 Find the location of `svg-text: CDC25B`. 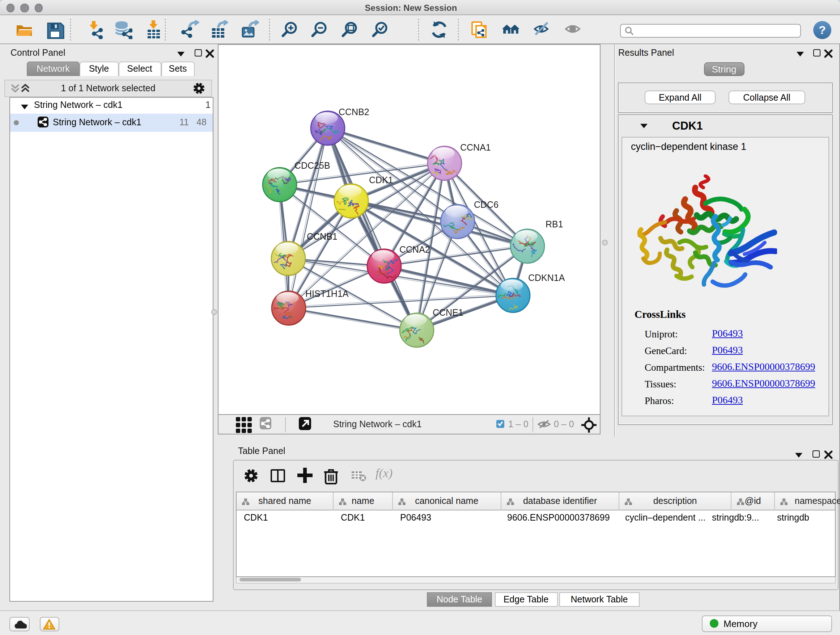

svg-text: CDC25B is located at coordinates (312, 166).